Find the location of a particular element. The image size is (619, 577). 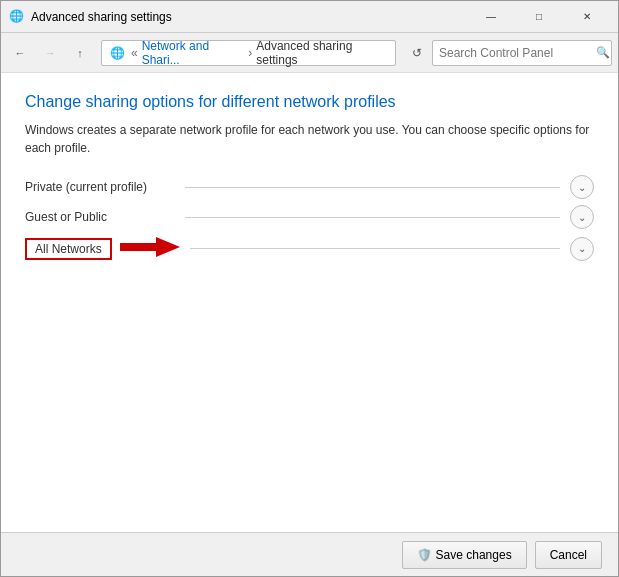

title-bar-controls: — □ ✕ is located at coordinates (539, 17).